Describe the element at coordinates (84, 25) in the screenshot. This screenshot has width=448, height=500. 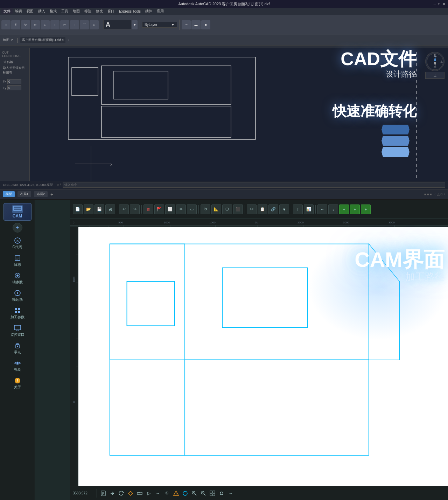
I see `ribbon-btn-fillet: ⌒` at that location.